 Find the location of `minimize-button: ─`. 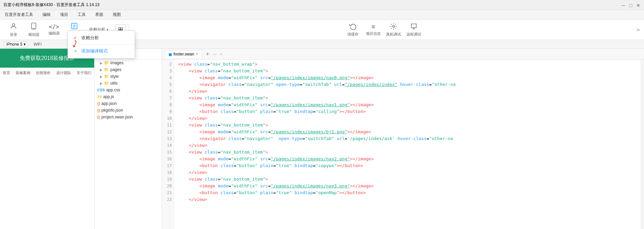

minimize-button: ─ is located at coordinates (623, 5).